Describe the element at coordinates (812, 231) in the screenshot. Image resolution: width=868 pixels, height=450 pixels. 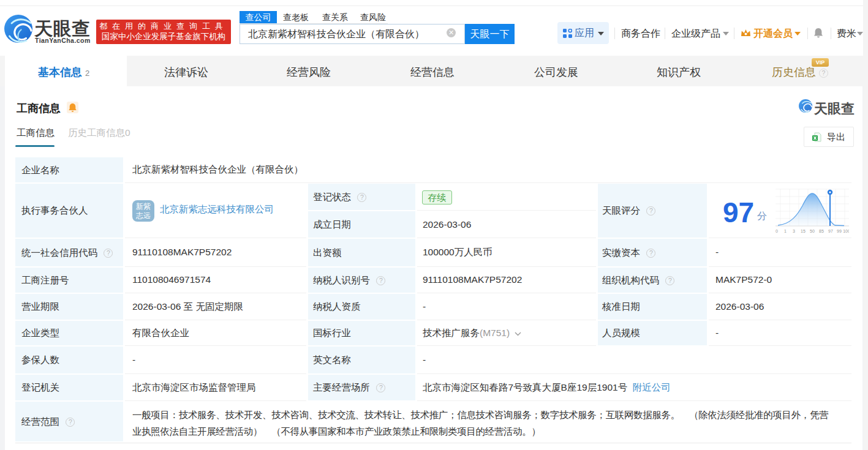
I see `svg-text: 50` at that location.